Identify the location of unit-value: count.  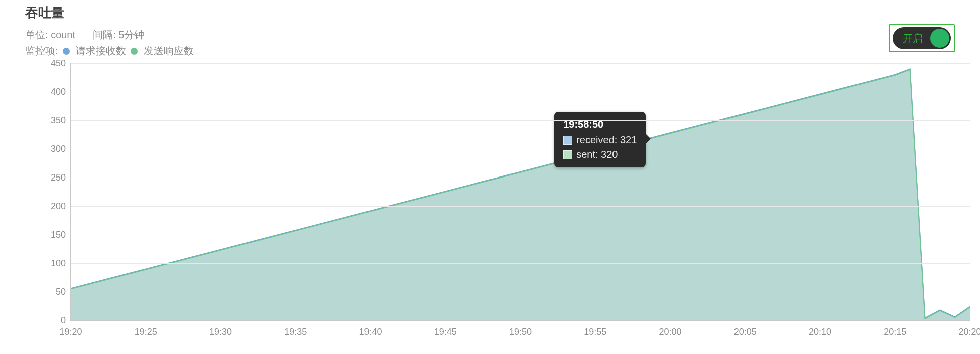
(63, 35).